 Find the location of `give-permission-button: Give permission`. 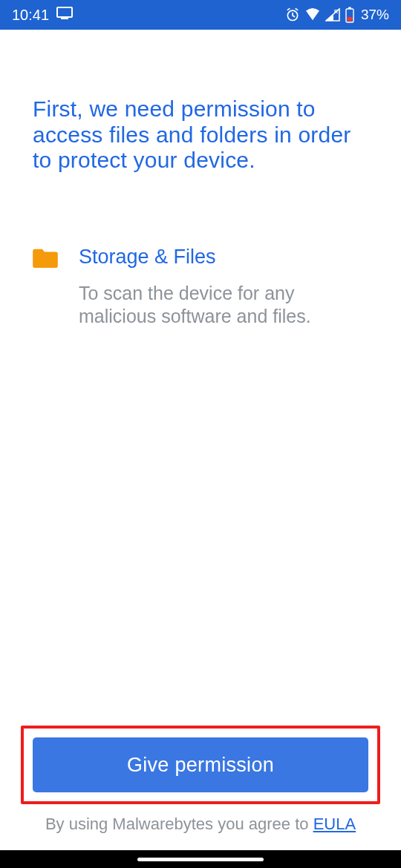

give-permission-button: Give permission is located at coordinates (200, 765).